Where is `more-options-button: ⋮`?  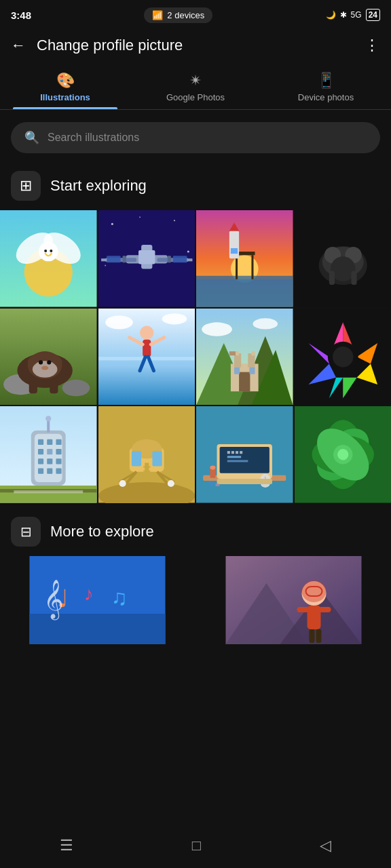 more-options-button: ⋮ is located at coordinates (372, 45).